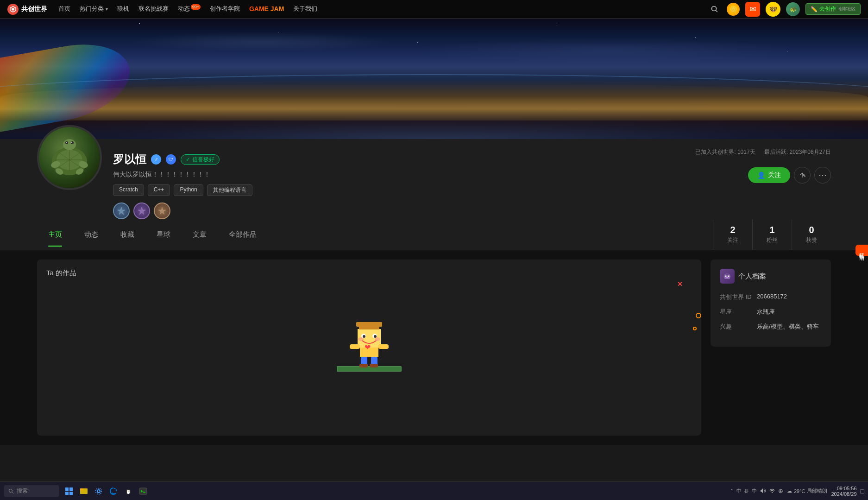 This screenshot has height=500, width=868. I want to click on credit-badge: ✓ 信誉极好, so click(200, 159).